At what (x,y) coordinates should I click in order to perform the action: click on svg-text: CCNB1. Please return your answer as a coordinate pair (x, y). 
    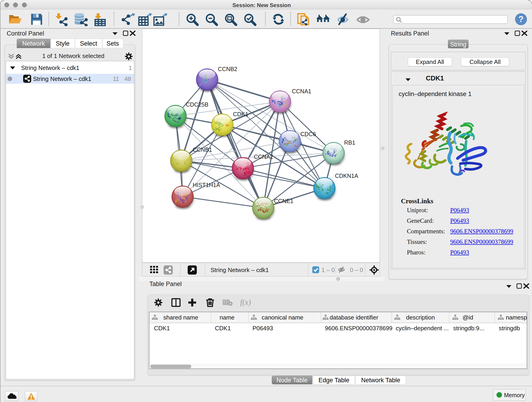
    Looking at the image, I should click on (203, 150).